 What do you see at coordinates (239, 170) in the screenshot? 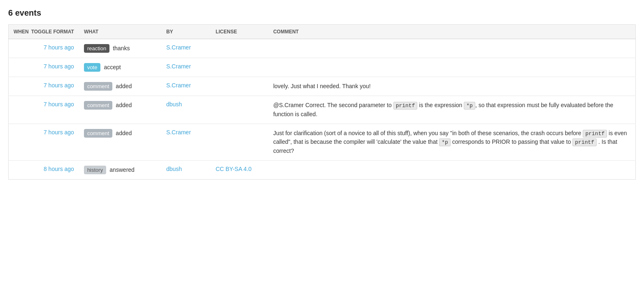
I see `license-cell: CC BY-SA 4.0` at bounding box center [239, 170].